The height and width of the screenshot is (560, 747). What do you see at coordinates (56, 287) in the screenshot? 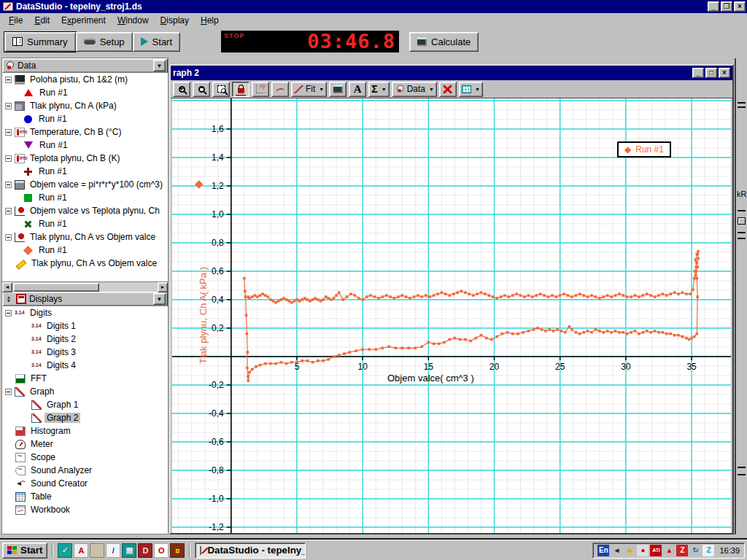
I see `scroll-thumb` at bounding box center [56, 287].